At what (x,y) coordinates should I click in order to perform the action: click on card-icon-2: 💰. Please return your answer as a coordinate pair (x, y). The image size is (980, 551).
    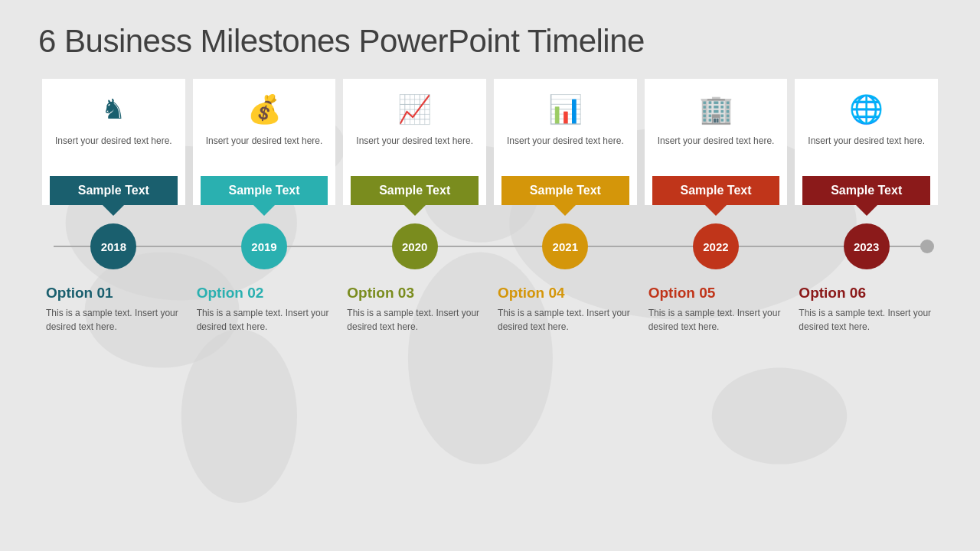
    Looking at the image, I should click on (265, 109).